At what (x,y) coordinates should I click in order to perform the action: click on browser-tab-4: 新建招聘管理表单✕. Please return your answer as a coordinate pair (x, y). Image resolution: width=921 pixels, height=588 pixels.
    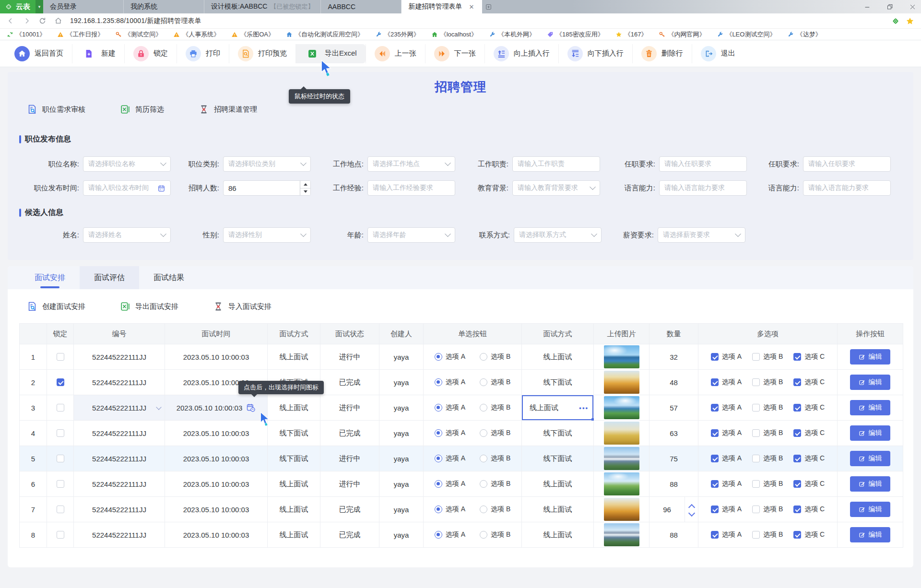
    Looking at the image, I should click on (442, 7).